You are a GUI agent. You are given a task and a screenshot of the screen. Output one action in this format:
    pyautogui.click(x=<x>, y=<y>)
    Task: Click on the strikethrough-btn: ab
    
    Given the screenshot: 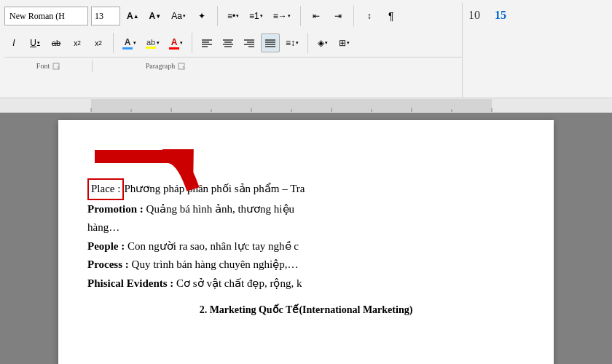 What is the action you would take?
    pyautogui.click(x=56, y=43)
    